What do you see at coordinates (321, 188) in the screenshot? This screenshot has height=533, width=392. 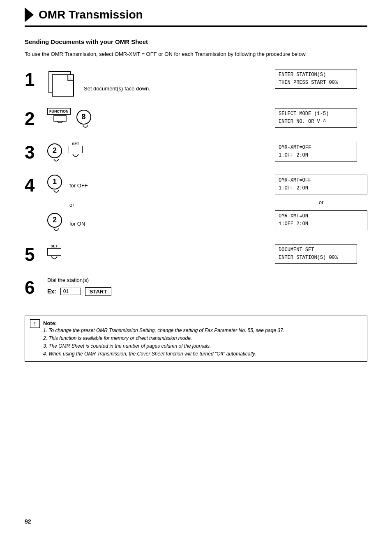 I see `step-4-display-1-line2: 1:OFF 2:ON` at bounding box center [321, 188].